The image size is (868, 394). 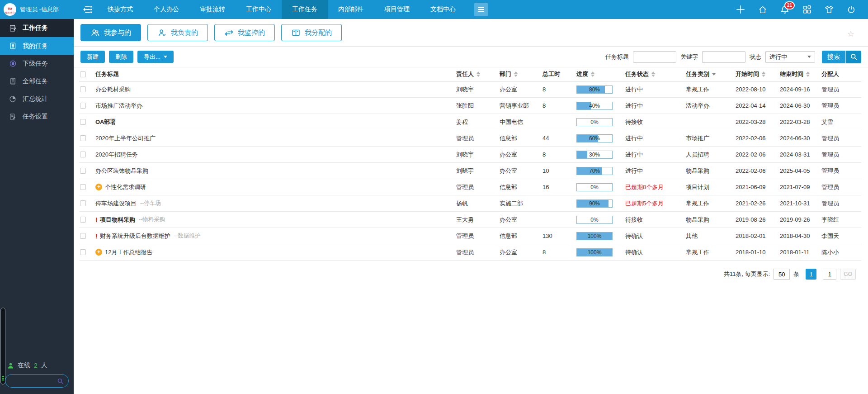 What do you see at coordinates (801, 74) in the screenshot?
I see `column-header-9: 结束时间` at bounding box center [801, 74].